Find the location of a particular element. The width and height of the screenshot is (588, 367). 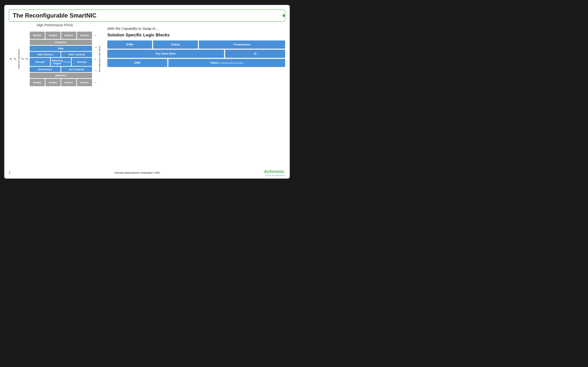

solution-row-3: HSM Video Encode/Decode/Transcode is located at coordinates (196, 63).